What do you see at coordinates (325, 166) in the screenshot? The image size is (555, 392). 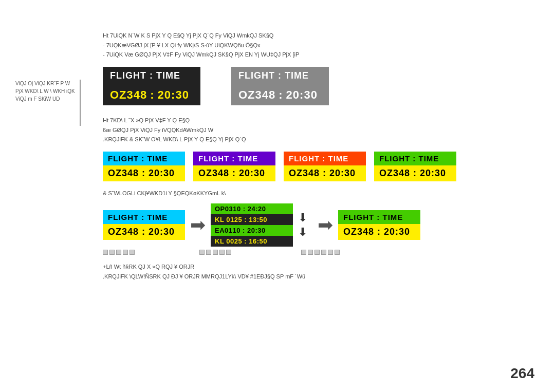 I see `small-board-orange: FLIGHT : TIME OZ348 : 20:30` at bounding box center [325, 166].